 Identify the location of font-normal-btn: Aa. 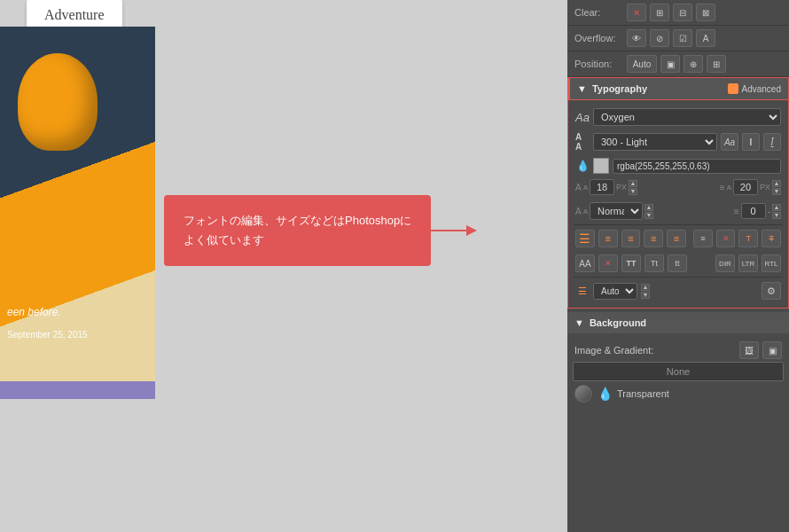
(730, 142).